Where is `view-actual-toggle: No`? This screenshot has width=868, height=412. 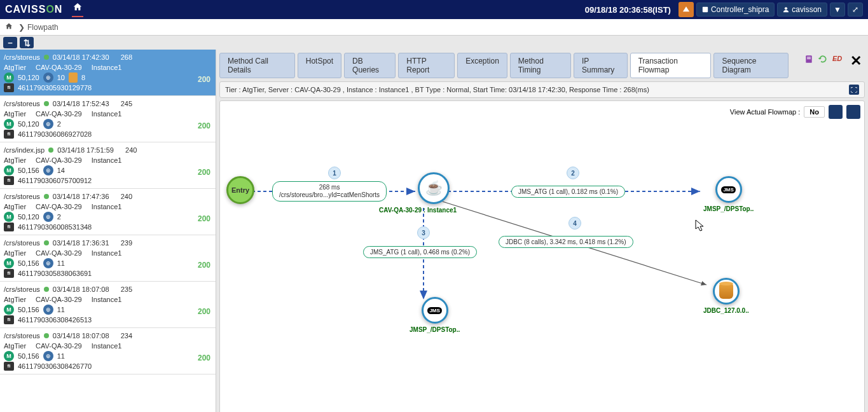
view-actual-toggle: No is located at coordinates (814, 112).